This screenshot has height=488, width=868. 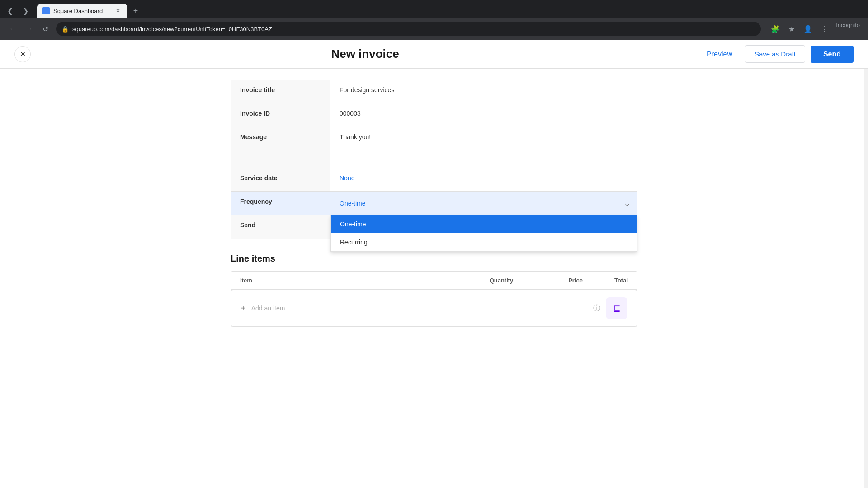 I want to click on col-total-header: Total, so click(x=605, y=280).